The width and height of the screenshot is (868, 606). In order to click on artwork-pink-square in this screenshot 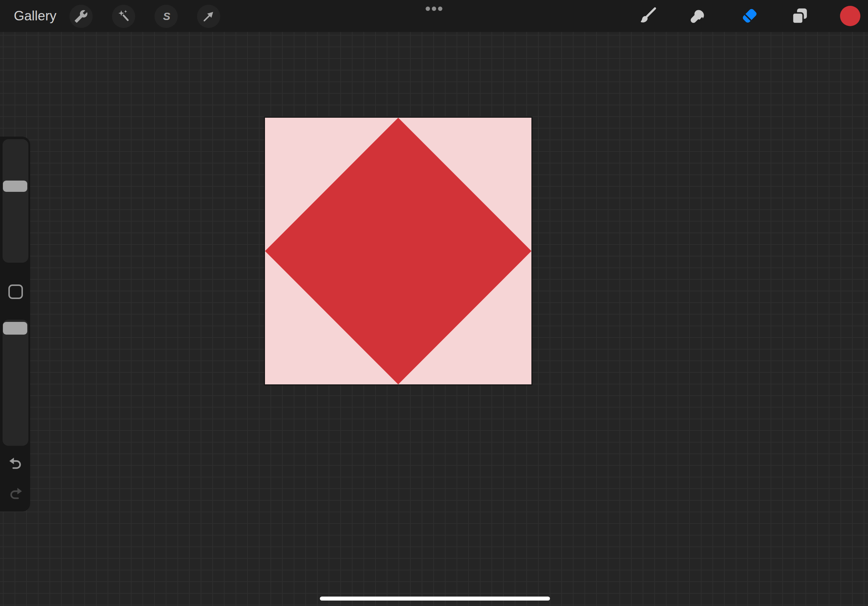, I will do `click(398, 251)`.